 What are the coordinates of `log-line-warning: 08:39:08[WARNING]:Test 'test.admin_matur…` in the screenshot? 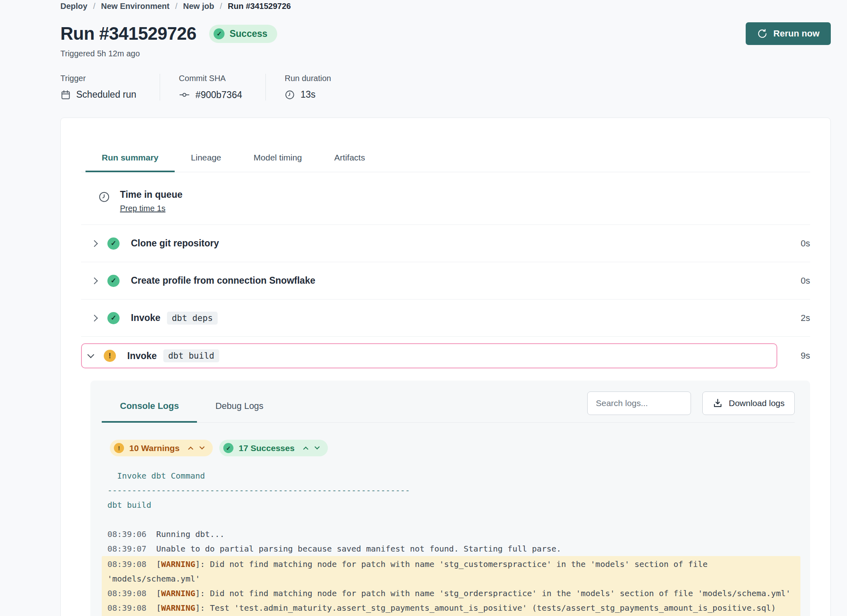 It's located at (451, 608).